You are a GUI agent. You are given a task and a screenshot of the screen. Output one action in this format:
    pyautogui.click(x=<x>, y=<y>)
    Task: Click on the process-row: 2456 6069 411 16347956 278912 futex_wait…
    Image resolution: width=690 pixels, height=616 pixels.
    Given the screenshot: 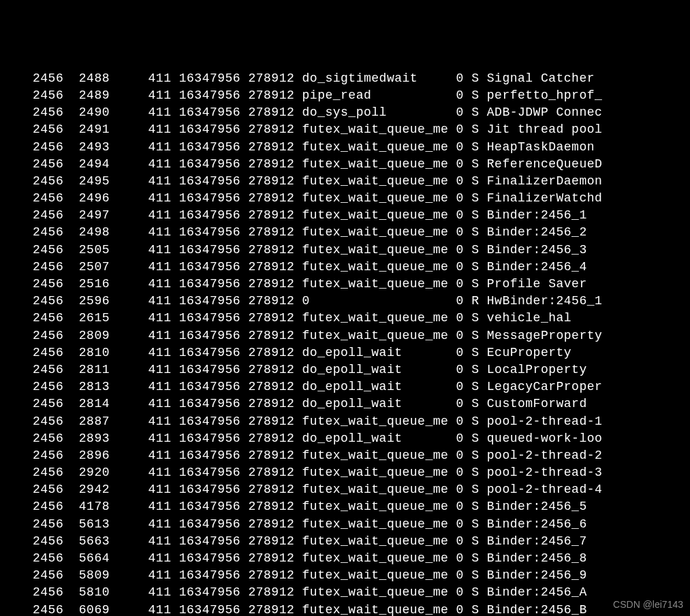 What is the action you would take?
    pyautogui.click(x=361, y=609)
    